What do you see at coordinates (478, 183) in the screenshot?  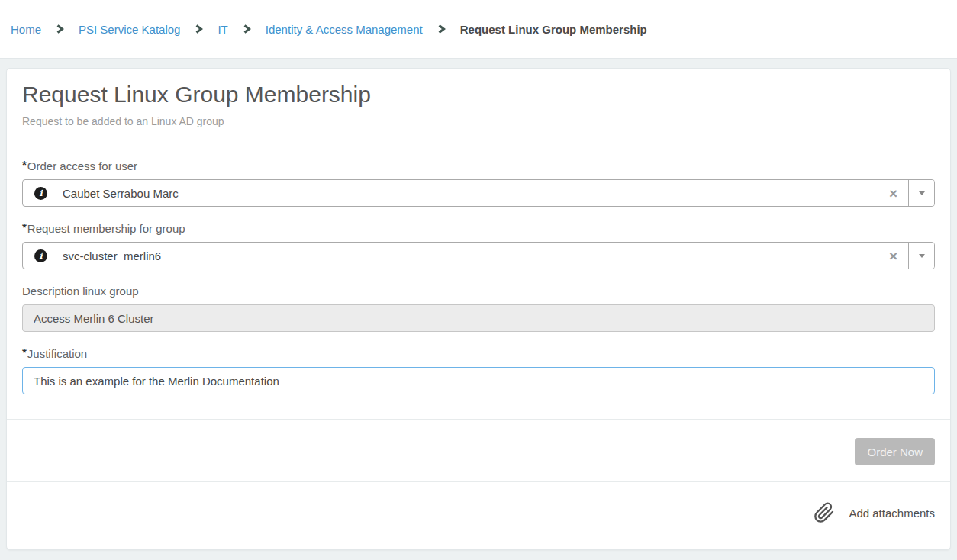 I see `field-order-access-for-user: *Order access for user i Caubet Serrabou…` at bounding box center [478, 183].